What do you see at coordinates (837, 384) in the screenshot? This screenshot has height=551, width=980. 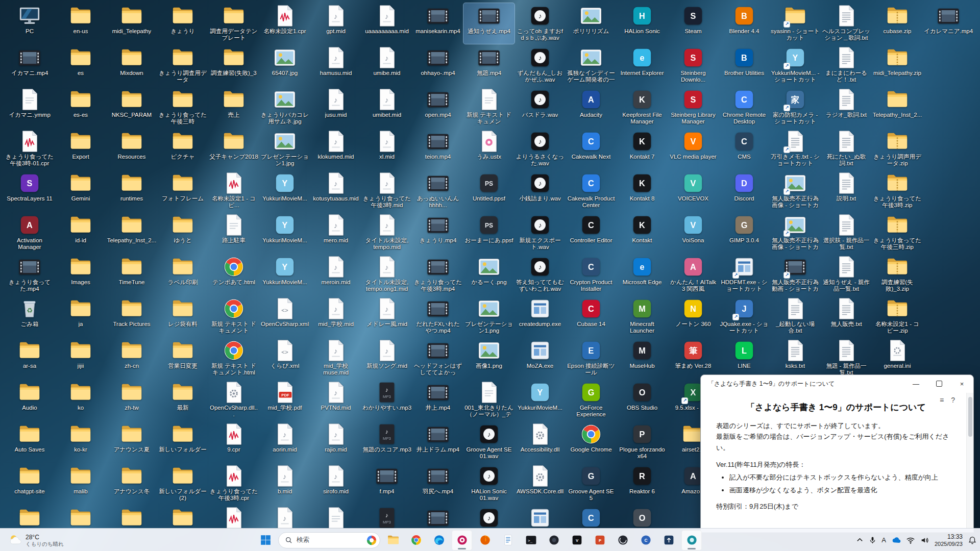 I see `dialog-titlebar: 「さよなら手書き 1〜9」のサポートについて — ×` at bounding box center [837, 384].